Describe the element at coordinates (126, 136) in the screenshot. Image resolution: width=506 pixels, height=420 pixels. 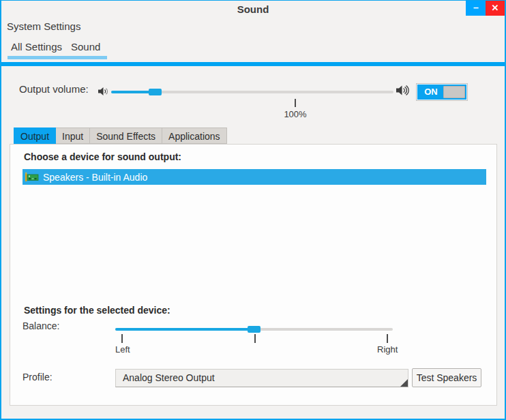
I see `tab-sound-effects: Sound Effects` at that location.